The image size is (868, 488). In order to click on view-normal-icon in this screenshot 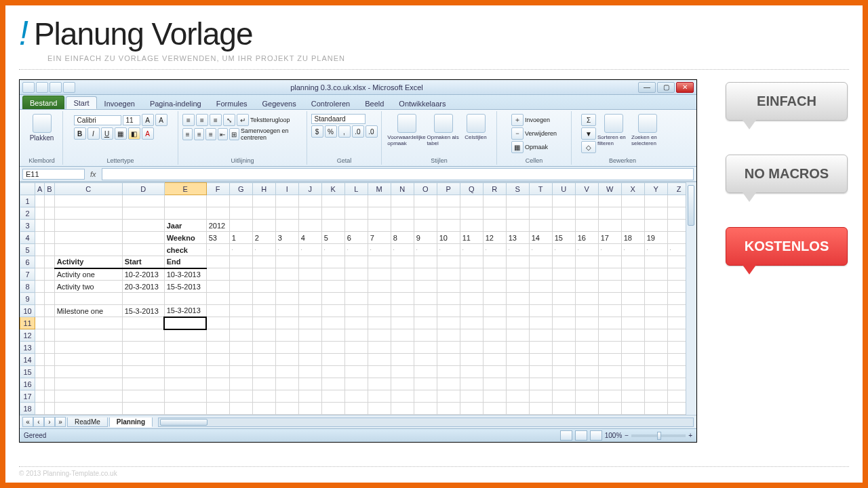, I will do `click(566, 435)`.